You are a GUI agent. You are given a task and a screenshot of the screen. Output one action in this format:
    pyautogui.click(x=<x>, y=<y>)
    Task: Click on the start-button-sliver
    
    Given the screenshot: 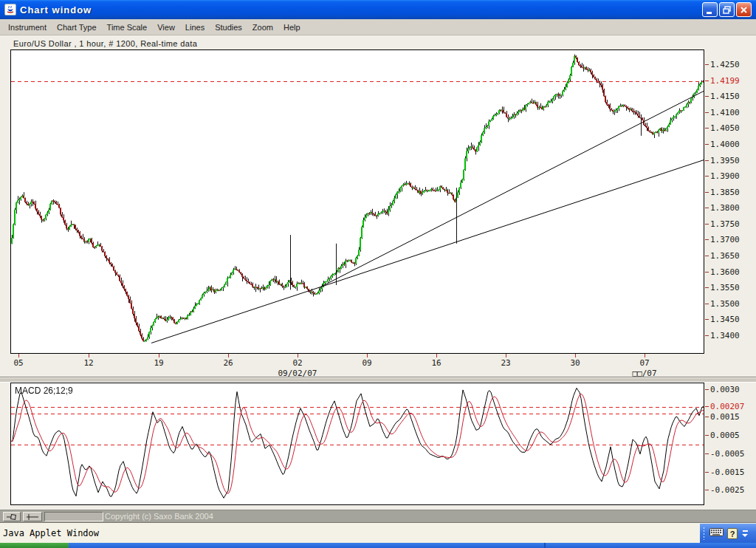 What is the action you would take?
    pyautogui.click(x=34, y=545)
    